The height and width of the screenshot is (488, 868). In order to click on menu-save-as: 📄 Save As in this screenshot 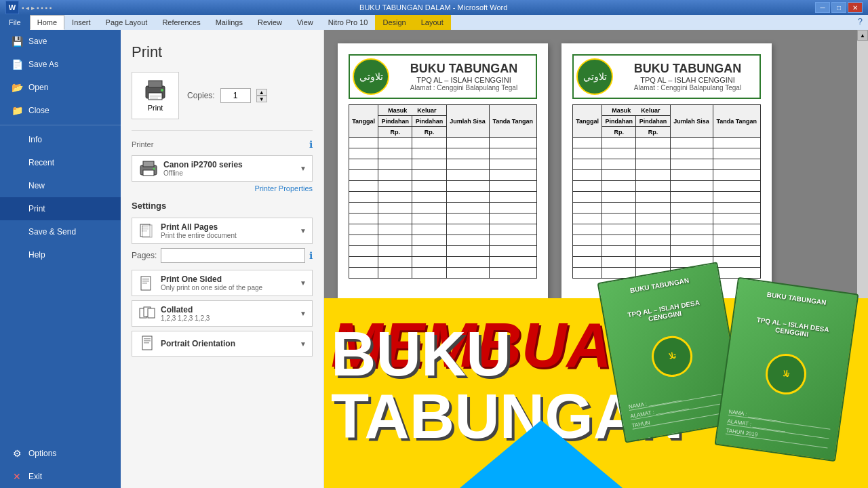, I will do `click(60, 64)`.